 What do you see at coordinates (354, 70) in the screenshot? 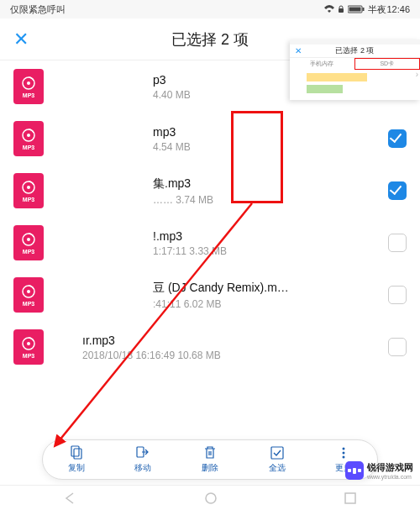
I see `pip-overlay: ✕ 已选择 2 项 手机内存 SD卡 ›` at bounding box center [354, 70].